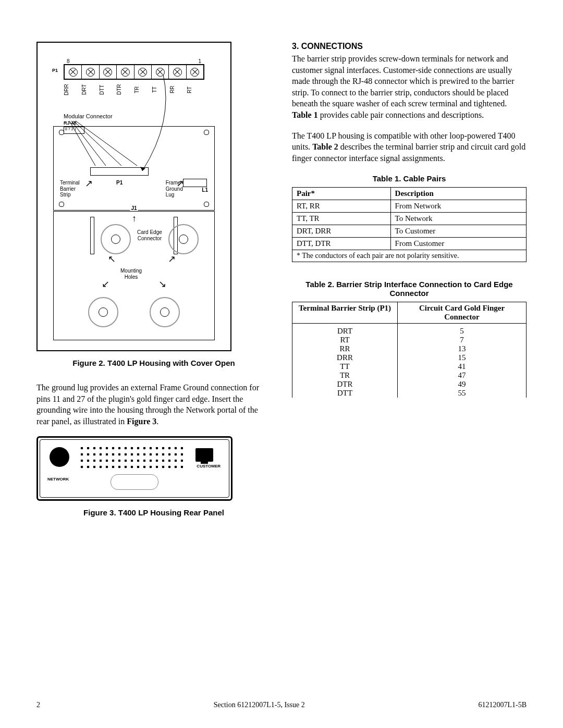 Image resolution: width=563 pixels, height=728 pixels. Describe the element at coordinates (409, 46) in the screenshot. I see `section-heading: 3. CONNECTIONS` at that location.